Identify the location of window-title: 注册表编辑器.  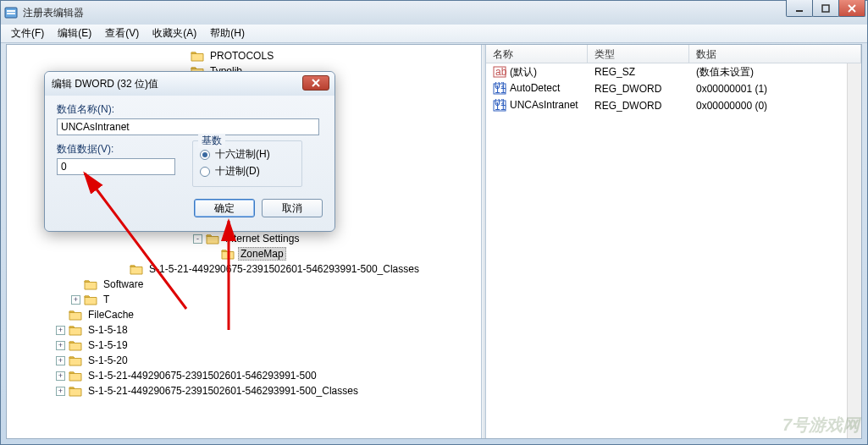
(444, 14).